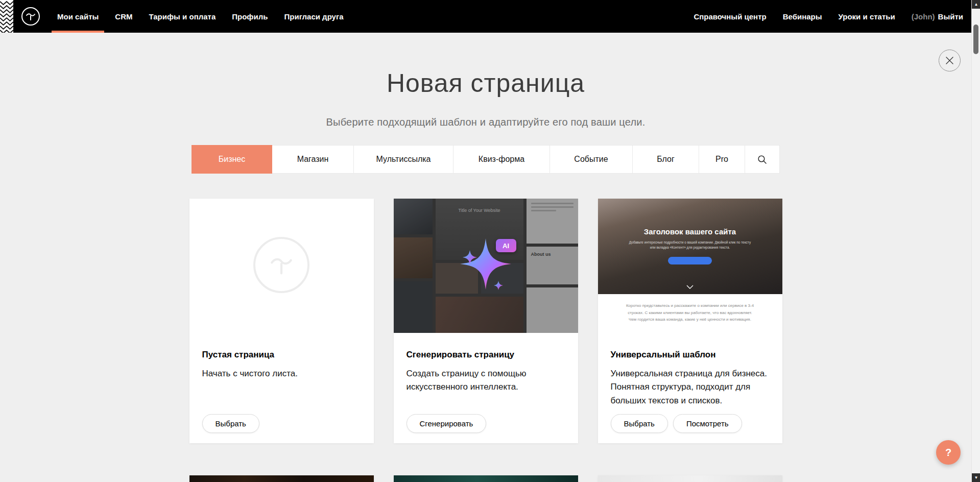 This screenshot has height=482, width=980. What do you see at coordinates (232, 159) in the screenshot?
I see `tab-label: Бизнес` at bounding box center [232, 159].